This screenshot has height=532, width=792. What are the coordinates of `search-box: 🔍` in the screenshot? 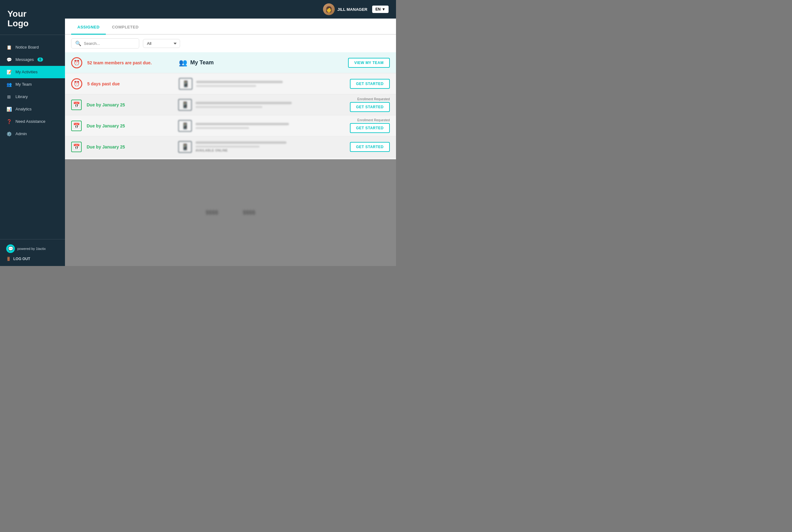 It's located at (105, 43).